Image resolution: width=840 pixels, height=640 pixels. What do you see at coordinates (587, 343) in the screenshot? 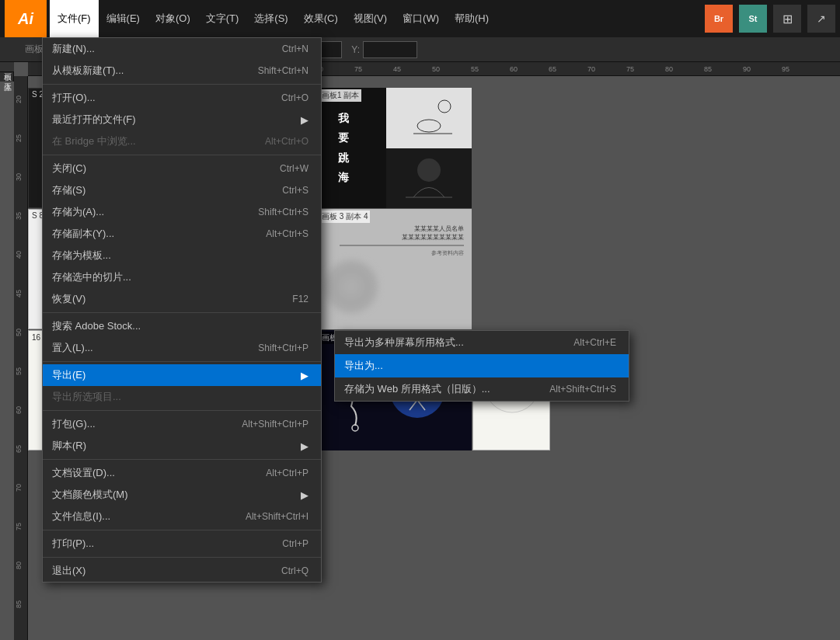
I see `export-screens-shortcut: Alt+Ctrl+E` at bounding box center [587, 343].